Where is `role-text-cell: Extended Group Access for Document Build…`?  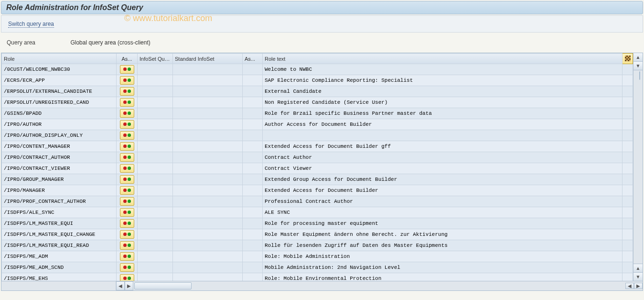
role-text-cell: Extended Group Access for Document Build… is located at coordinates (442, 180).